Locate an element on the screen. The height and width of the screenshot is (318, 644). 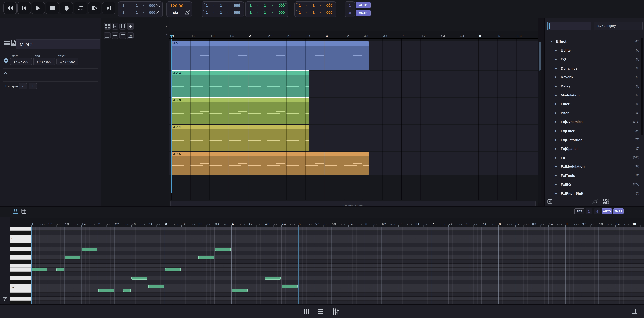
track-height-small-icon is located at coordinates (123, 36).